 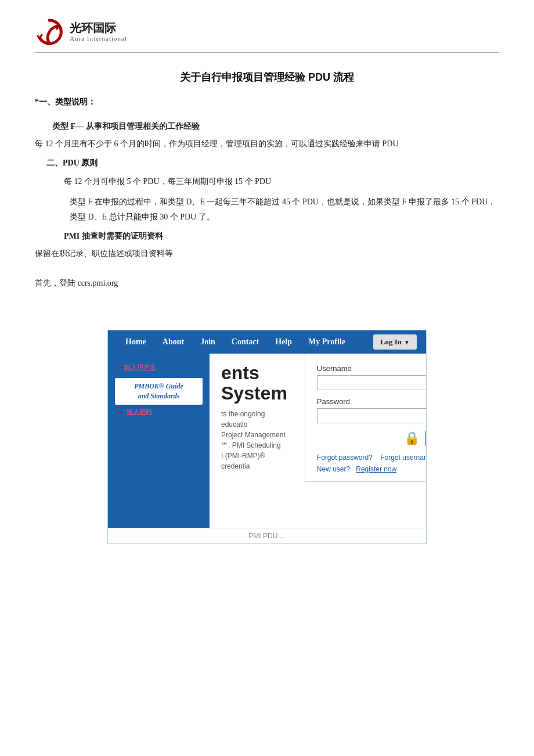 What do you see at coordinates (282, 181) in the screenshot?
I see `pdu-rule1: 每 12 个月可申报 5 个 PDU，每三年周期可申报 15 个 PDU` at bounding box center [282, 181].